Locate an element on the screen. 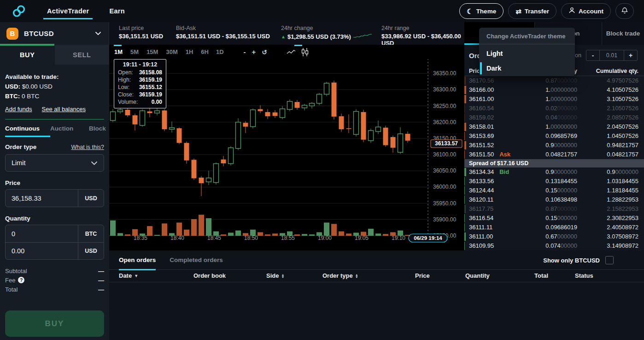 Image resolution: width=644 pixels, height=340 pixels. order-book-bid-row: 36124.440.150000001.18184455 is located at coordinates (554, 191).